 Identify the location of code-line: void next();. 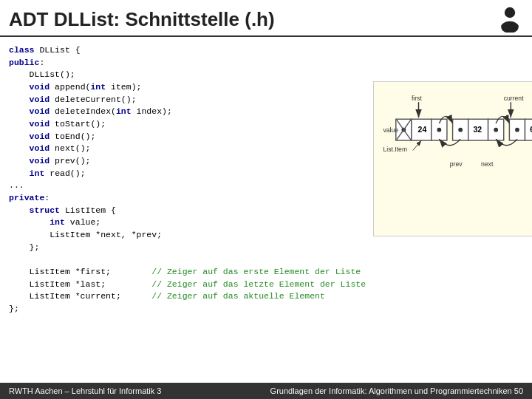
(188, 149).